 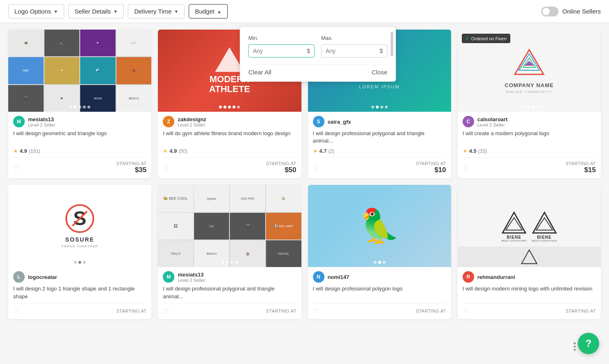 What do you see at coordinates (284, 198) in the screenshot?
I see `mosaic-cell: 🏠` at bounding box center [284, 198].